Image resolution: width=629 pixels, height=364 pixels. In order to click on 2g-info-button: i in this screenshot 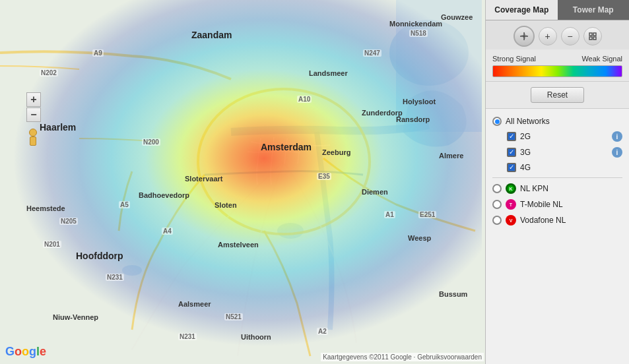, I will do `click(617, 136)`.